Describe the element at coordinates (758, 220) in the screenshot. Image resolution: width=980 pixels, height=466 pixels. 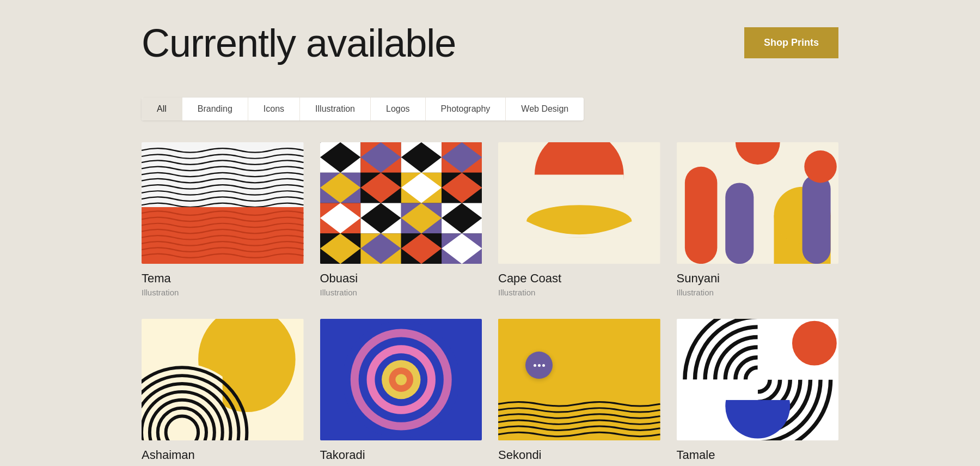
I see `grid-item-sunyani: Sunyani Illustration` at that location.